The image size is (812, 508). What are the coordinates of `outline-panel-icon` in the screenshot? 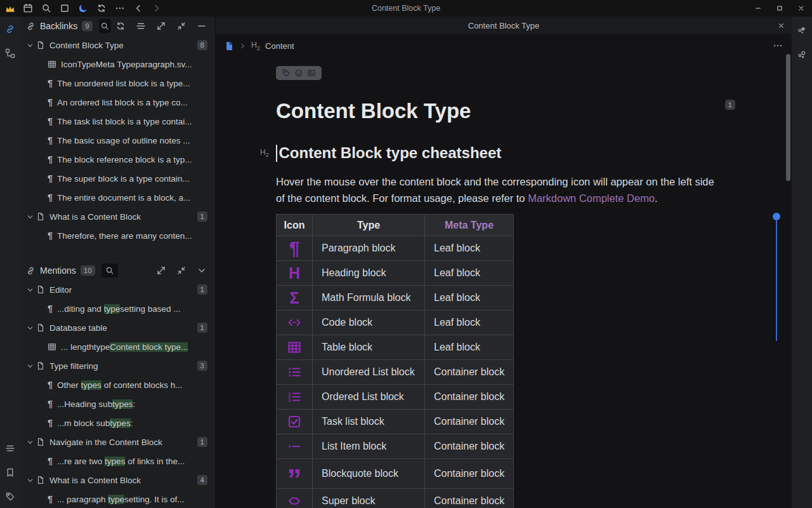 It's located at (10, 448).